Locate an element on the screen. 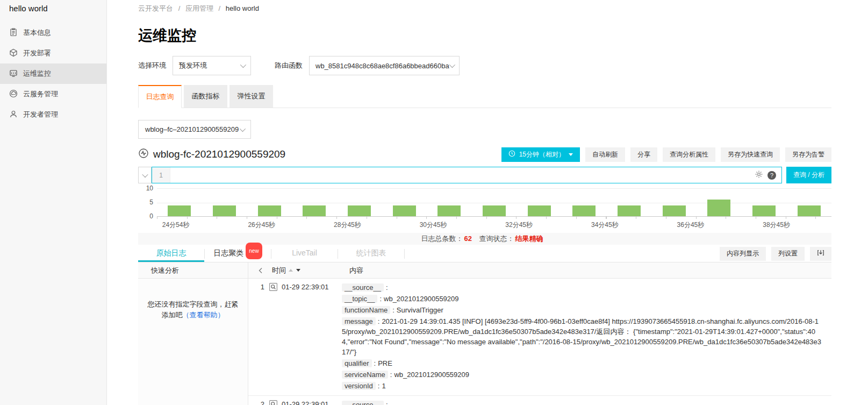  column-settings-button: 列设置 is located at coordinates (788, 254).